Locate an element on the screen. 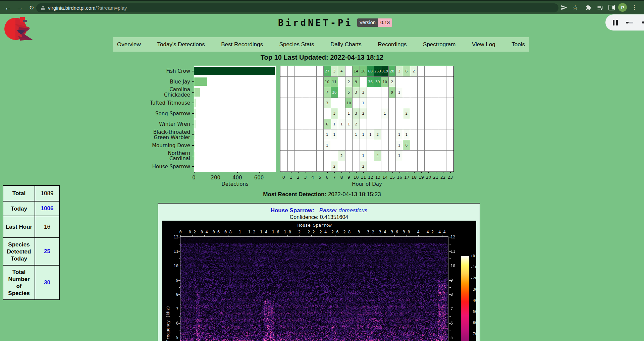 This screenshot has height=341, width=644. nav-item-recordings: Recordings is located at coordinates (392, 45).